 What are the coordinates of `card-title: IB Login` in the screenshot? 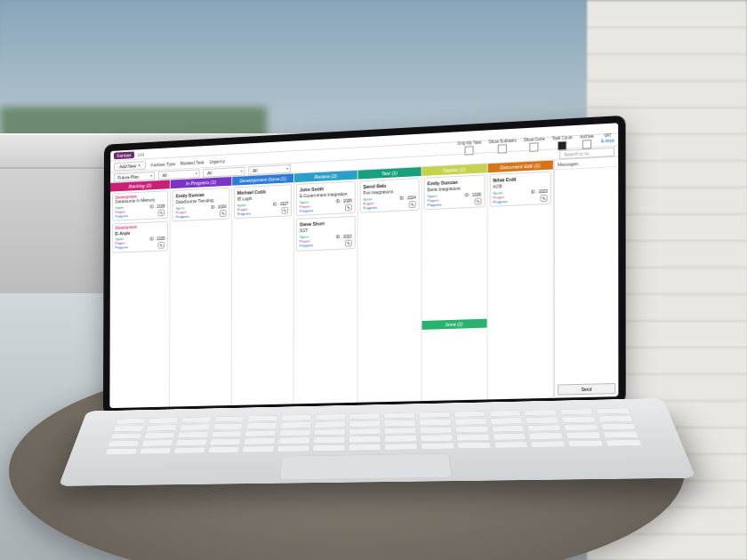 It's located at (263, 198).